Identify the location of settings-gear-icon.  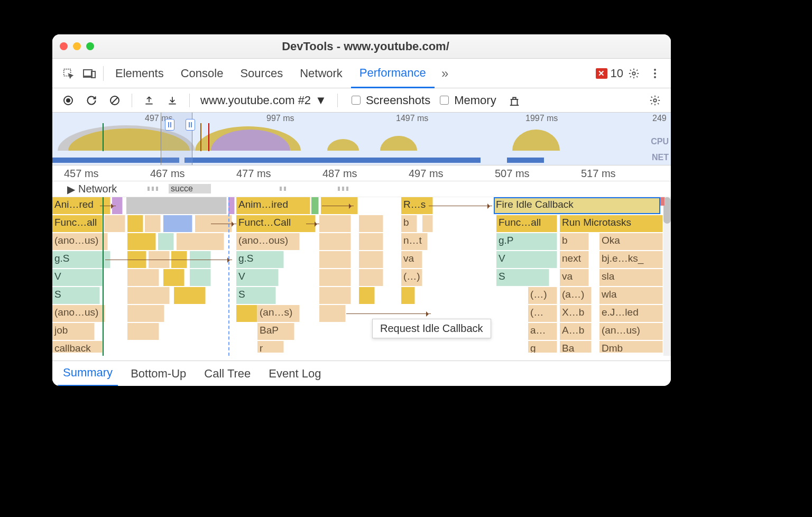
(634, 73).